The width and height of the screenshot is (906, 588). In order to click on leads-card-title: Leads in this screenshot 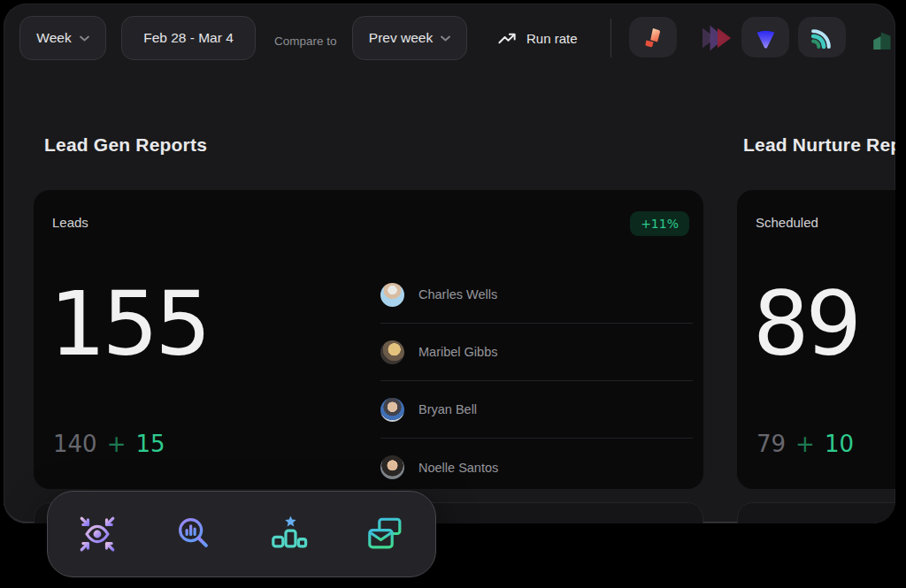, I will do `click(71, 223)`.